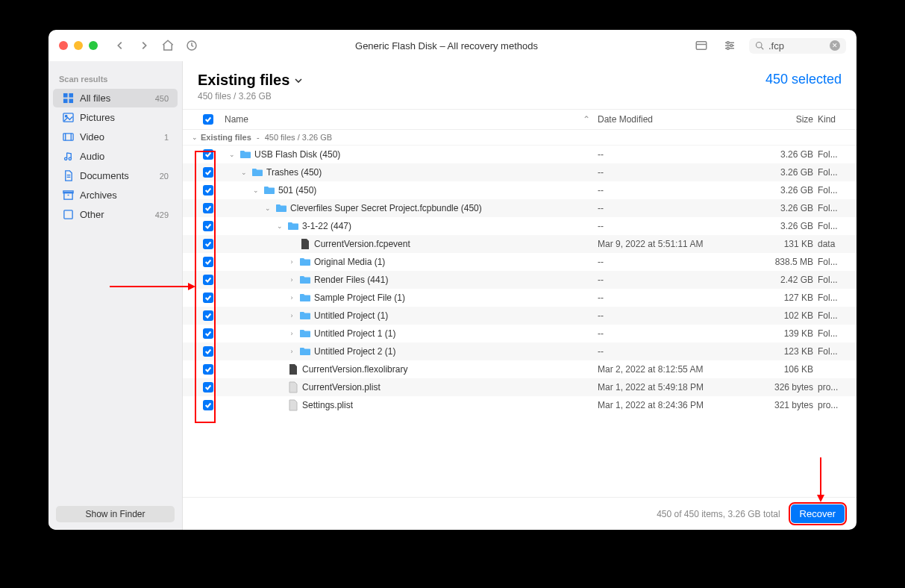 Image resolution: width=905 pixels, height=588 pixels. What do you see at coordinates (168, 46) in the screenshot?
I see `home-icon` at bounding box center [168, 46].